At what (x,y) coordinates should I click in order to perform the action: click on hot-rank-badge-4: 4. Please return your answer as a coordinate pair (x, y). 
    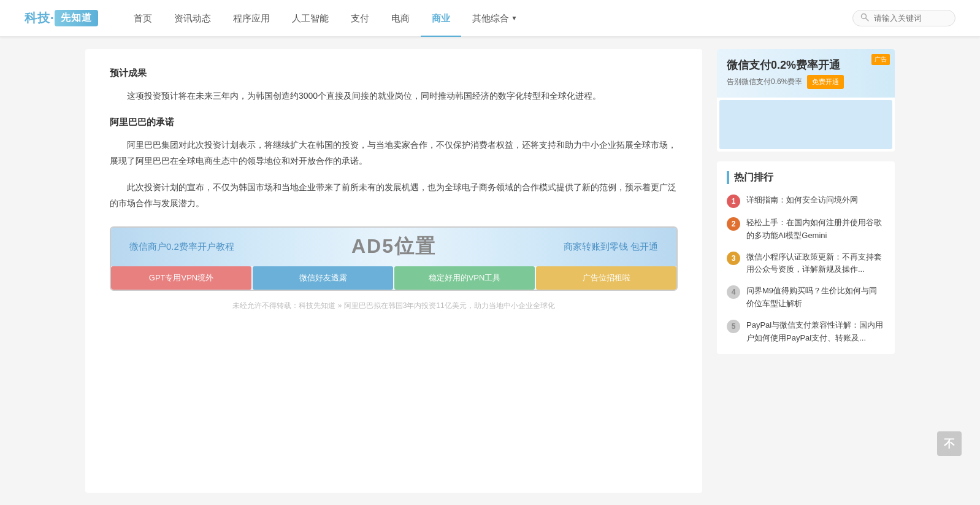
    Looking at the image, I should click on (733, 292).